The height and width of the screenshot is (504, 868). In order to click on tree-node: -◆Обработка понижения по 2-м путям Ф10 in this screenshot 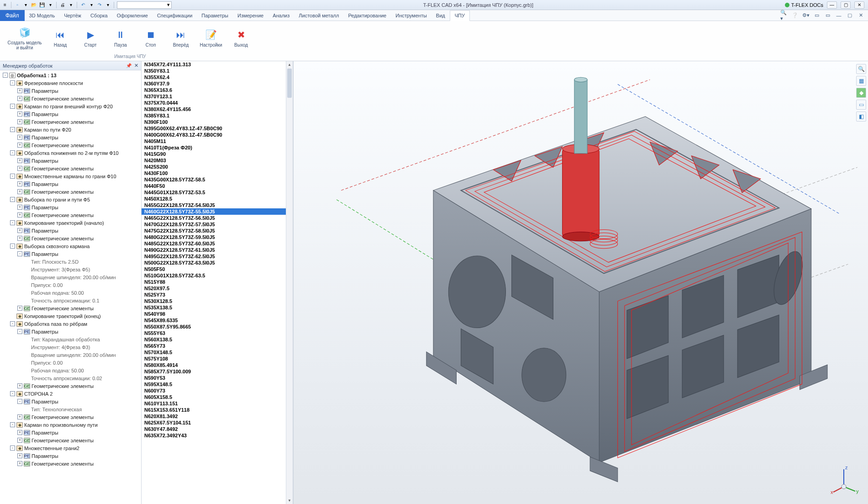, I will do `click(70, 153)`.